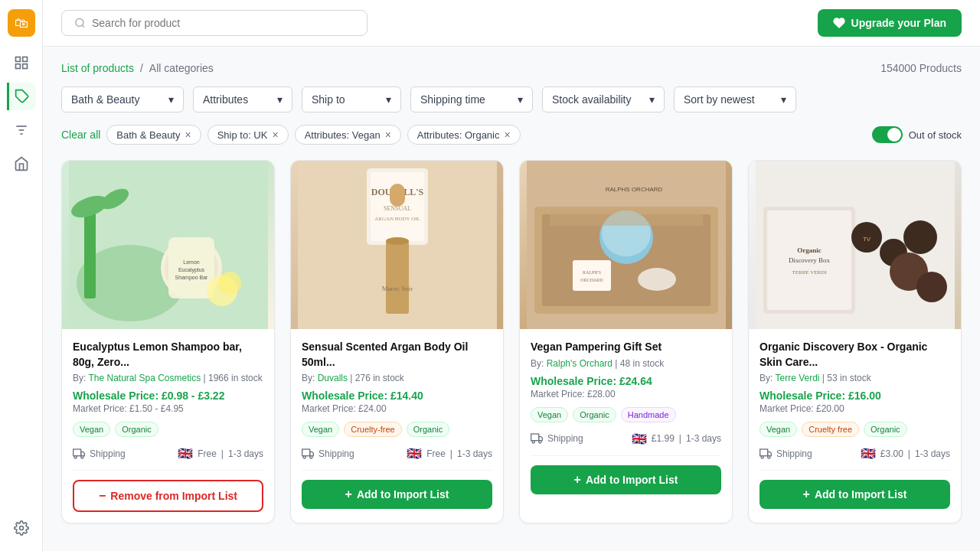 This screenshot has height=551, width=980. I want to click on sort-filter: Sort by newest ▾, so click(735, 99).